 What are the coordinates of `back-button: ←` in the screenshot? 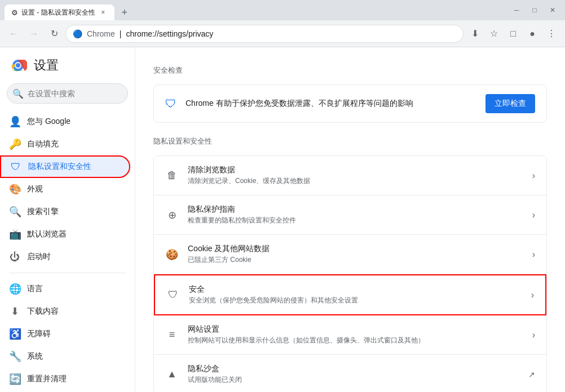 It's located at (14, 34).